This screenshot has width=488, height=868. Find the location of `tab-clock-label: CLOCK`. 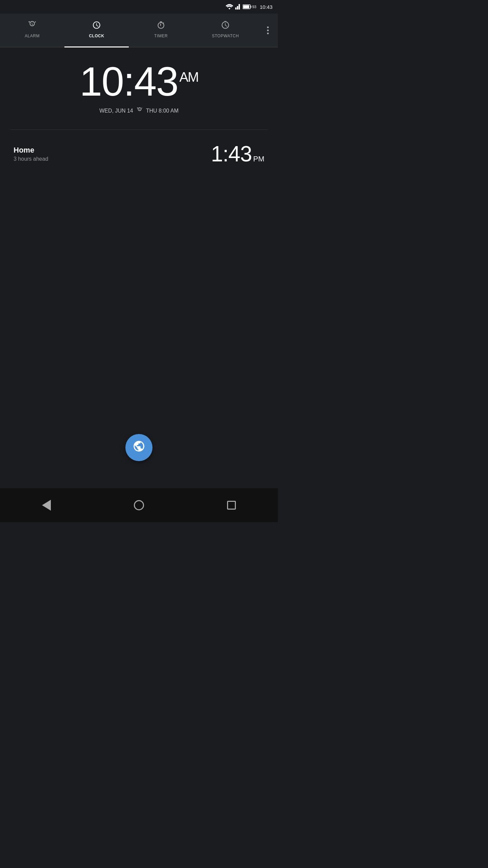

tab-clock-label: CLOCK is located at coordinates (96, 36).